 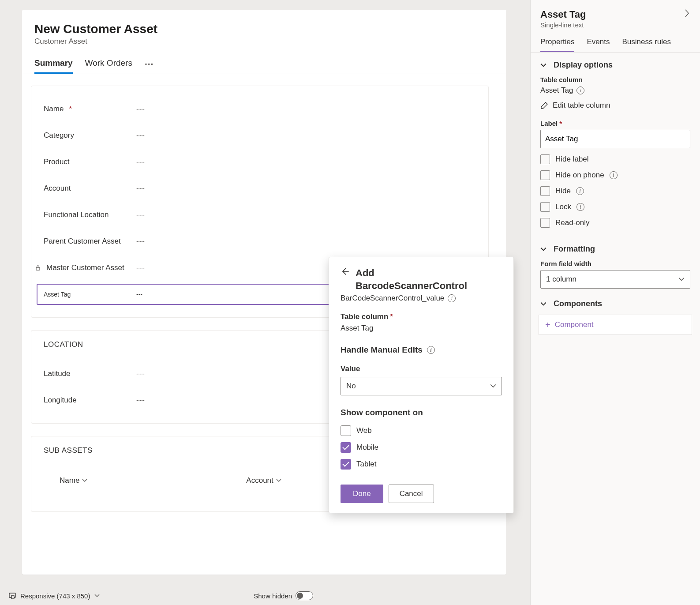 What do you see at coordinates (548, 325) in the screenshot?
I see `plus-icon: +` at bounding box center [548, 325].